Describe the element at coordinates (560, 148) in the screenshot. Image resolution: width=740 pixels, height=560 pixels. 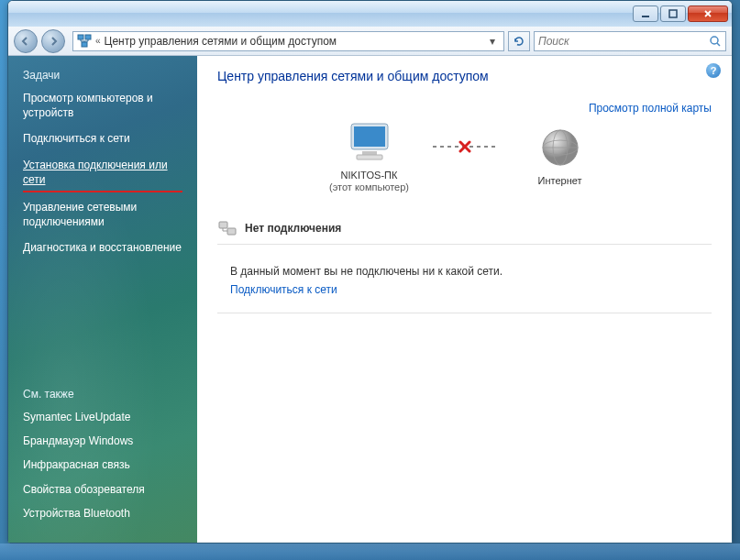
I see `globe-icon` at that location.